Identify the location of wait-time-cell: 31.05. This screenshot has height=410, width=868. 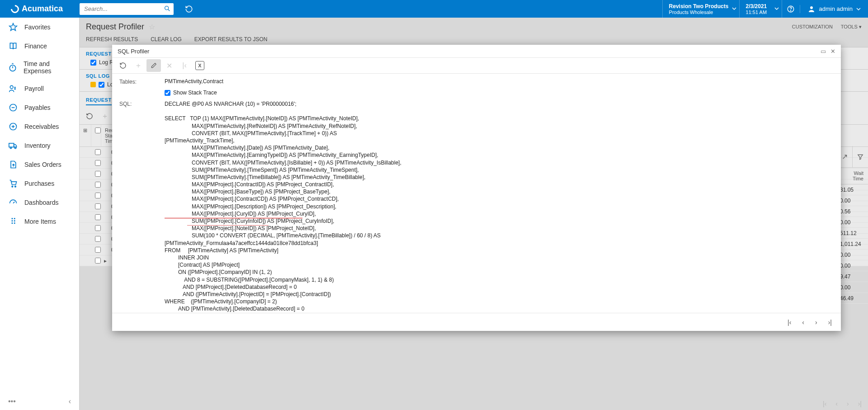
(852, 190).